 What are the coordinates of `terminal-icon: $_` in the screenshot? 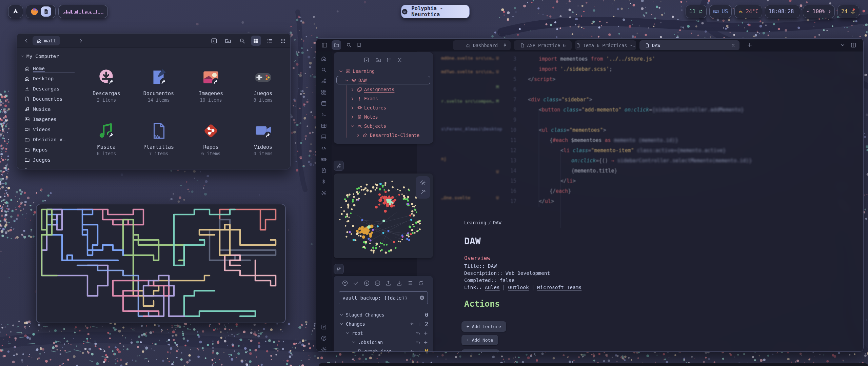 It's located at (214, 41).